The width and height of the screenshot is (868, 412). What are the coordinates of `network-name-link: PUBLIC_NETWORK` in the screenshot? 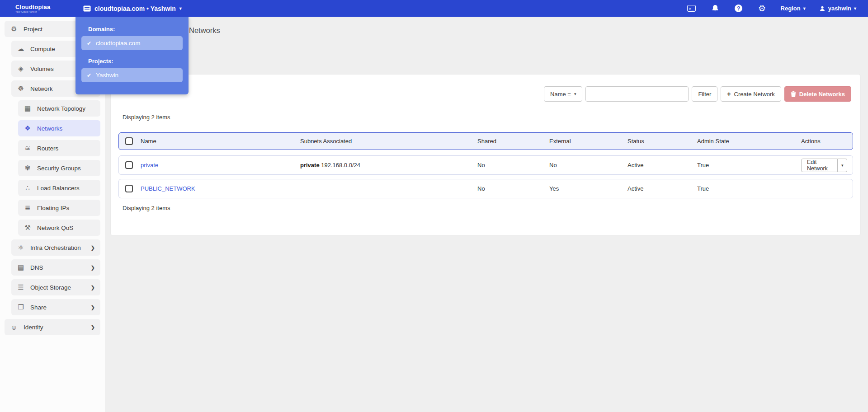 It's located at (221, 189).